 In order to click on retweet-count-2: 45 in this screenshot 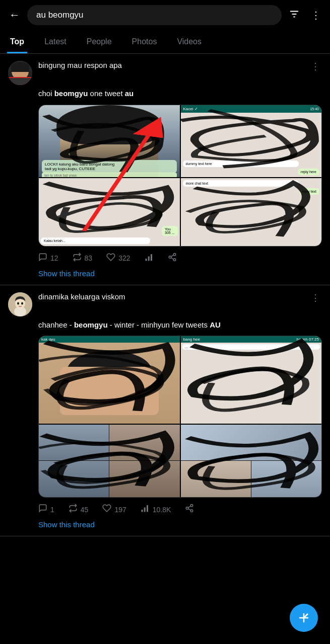, I will do `click(85, 510)`.